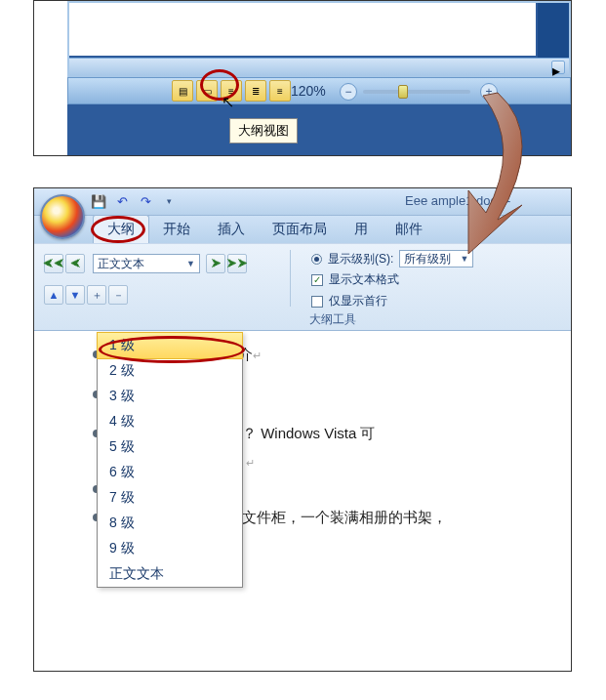 Image resolution: width=606 pixels, height=700 pixels. Describe the element at coordinates (333, 320) in the screenshot. I see `ribbon-group-label: 大纲工具` at that location.